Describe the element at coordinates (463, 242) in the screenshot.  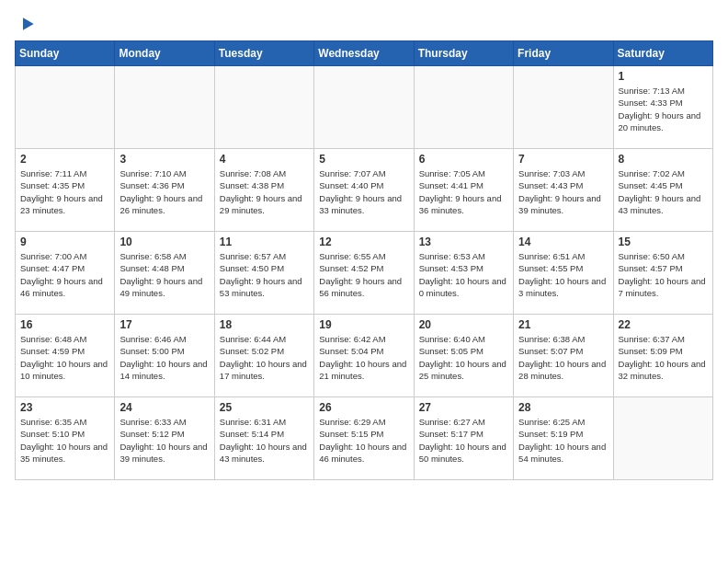
I see `day-number: 13` at that location.